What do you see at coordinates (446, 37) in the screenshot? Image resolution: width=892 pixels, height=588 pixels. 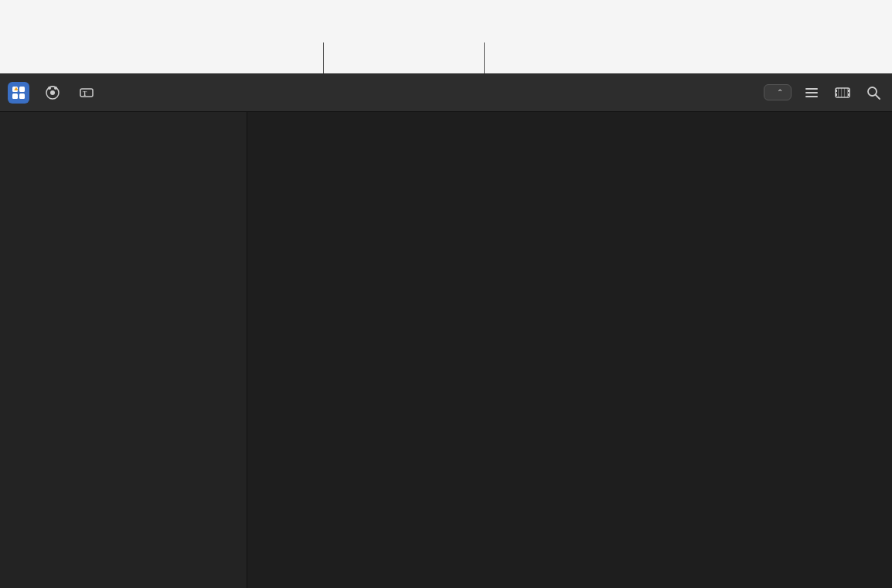 I see `callout-area` at bounding box center [446, 37].